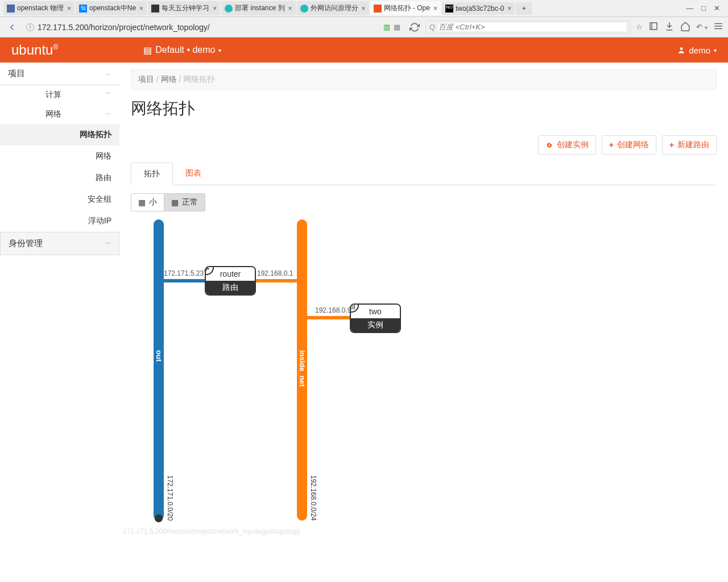 The width and height of the screenshot is (728, 582). I want to click on browser-tab: openstack 物理×, so click(39, 8).